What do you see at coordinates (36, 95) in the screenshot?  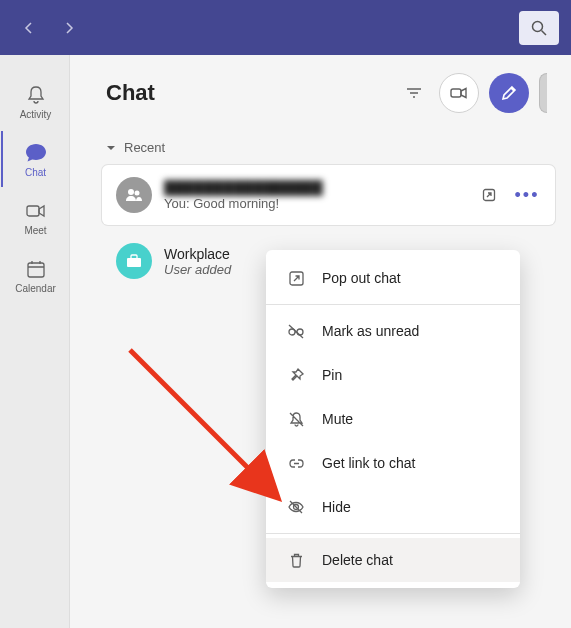 I see `bell-icon` at bounding box center [36, 95].